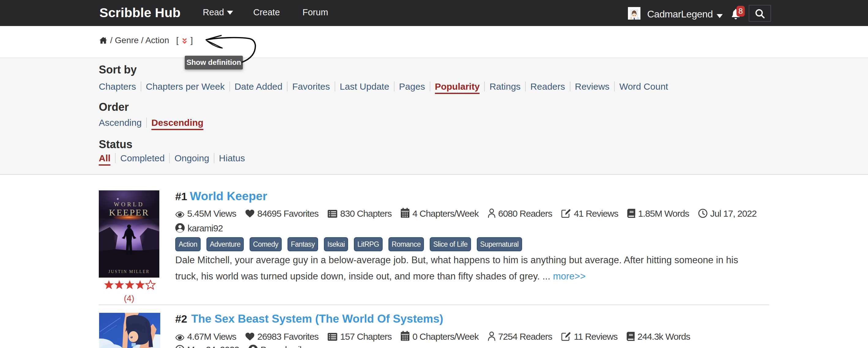 The width and height of the screenshot is (868, 348). Describe the element at coordinates (129, 272) in the screenshot. I see `svg-text: JUSTIN MILLER` at that location.